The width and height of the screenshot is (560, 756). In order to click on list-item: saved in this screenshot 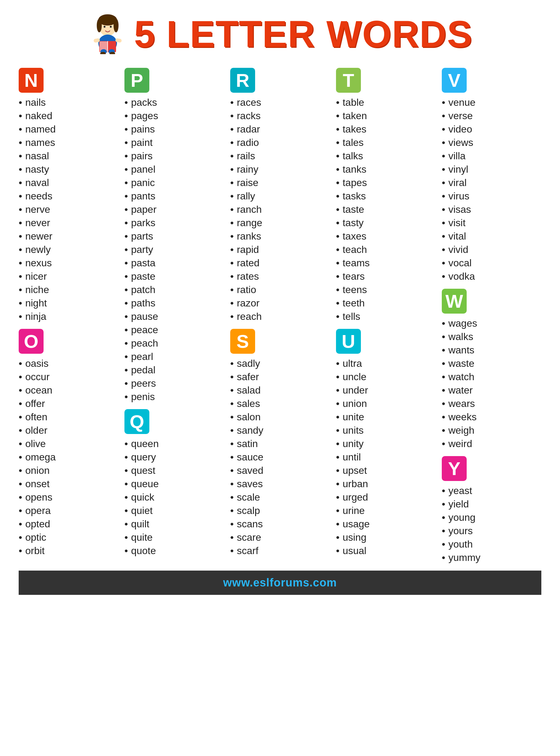, I will do `click(280, 471)`.